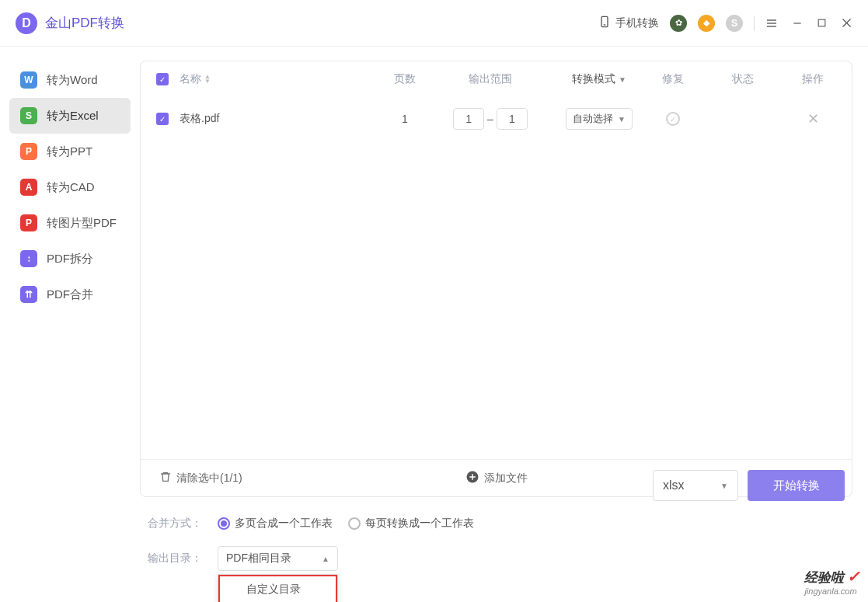 Image resolution: width=868 pixels, height=602 pixels. Describe the element at coordinates (70, 295) in the screenshot. I see `sidebar-item-label: PDF合并` at that location.